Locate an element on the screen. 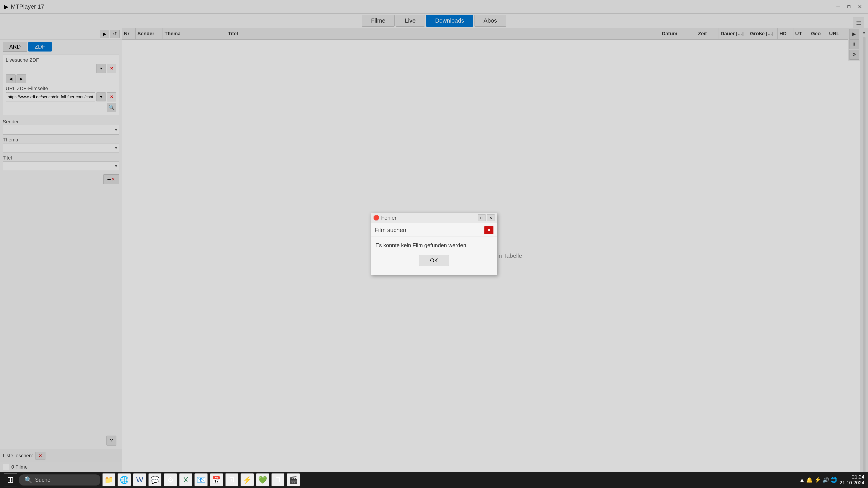  dialog-title-btns: □ ✕ is located at coordinates (486, 218).